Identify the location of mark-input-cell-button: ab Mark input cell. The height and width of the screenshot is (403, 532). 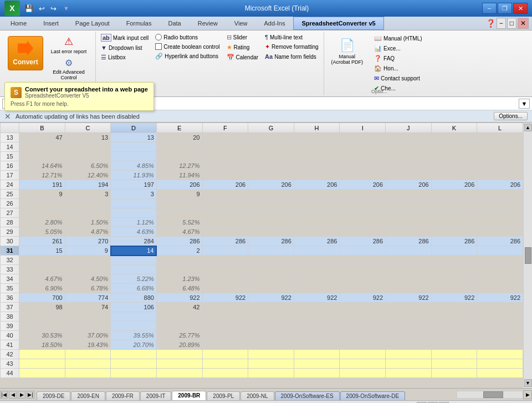
(125, 38).